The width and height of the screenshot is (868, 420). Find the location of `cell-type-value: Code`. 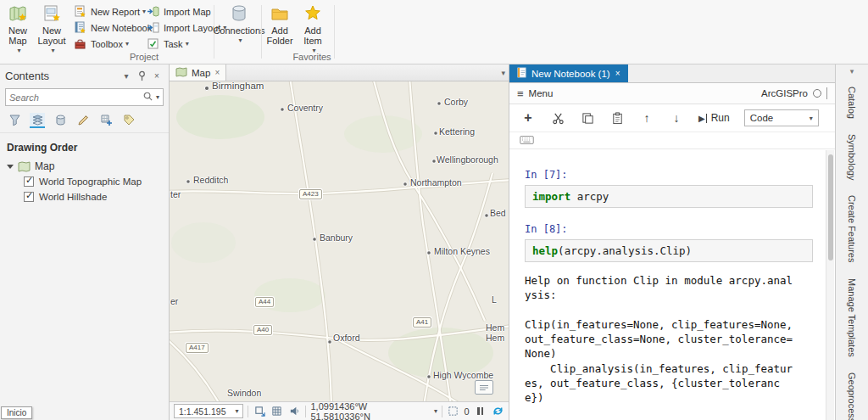

cell-type-value: Code is located at coordinates (762, 118).